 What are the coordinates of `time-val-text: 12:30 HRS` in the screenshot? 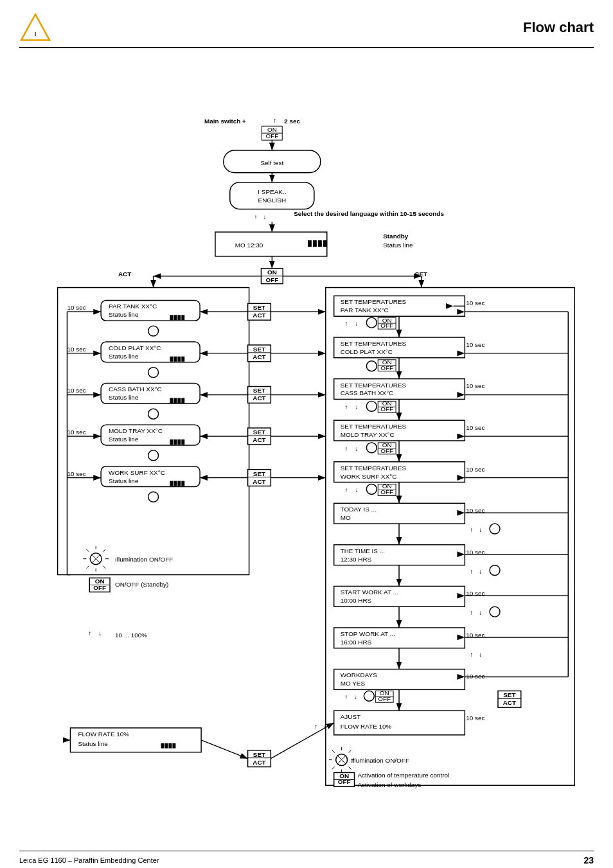 It's located at (356, 559).